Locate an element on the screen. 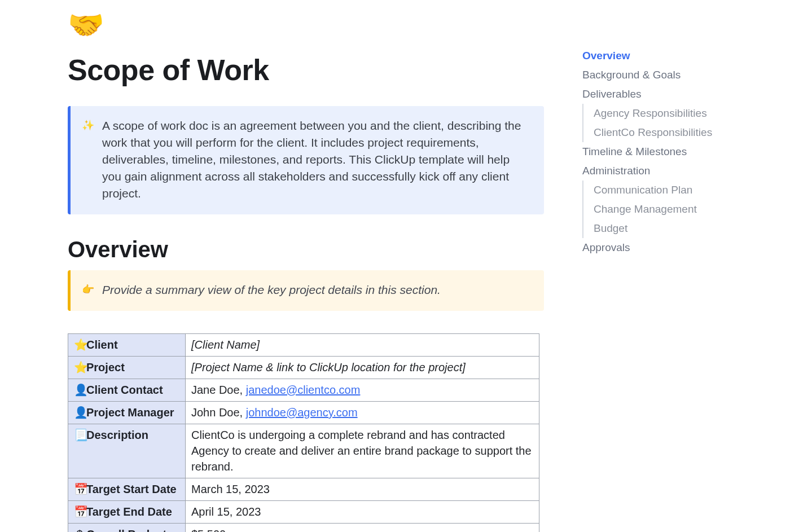 Image resolution: width=790 pixels, height=532 pixels. email-link: janedoe@clientco.com is located at coordinates (304, 390).